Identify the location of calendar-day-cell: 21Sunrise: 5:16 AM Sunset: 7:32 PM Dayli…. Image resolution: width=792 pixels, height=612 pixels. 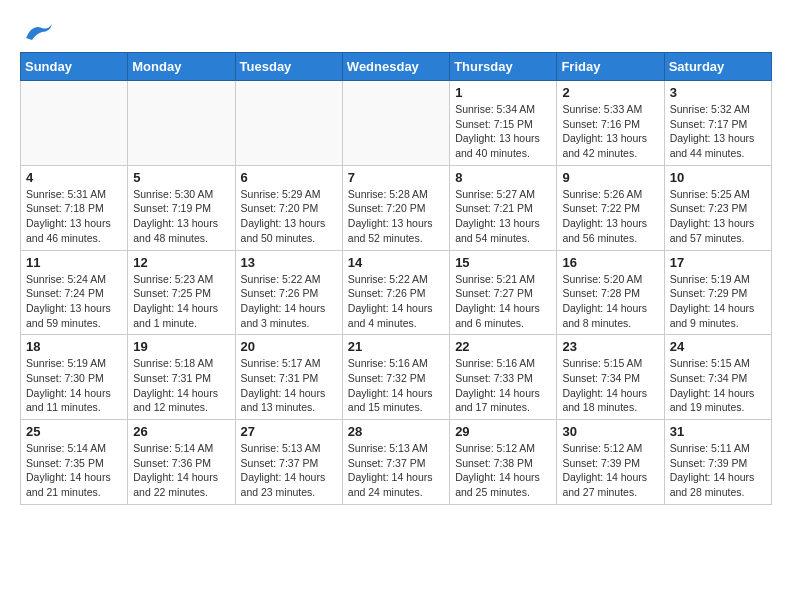
(396, 378).